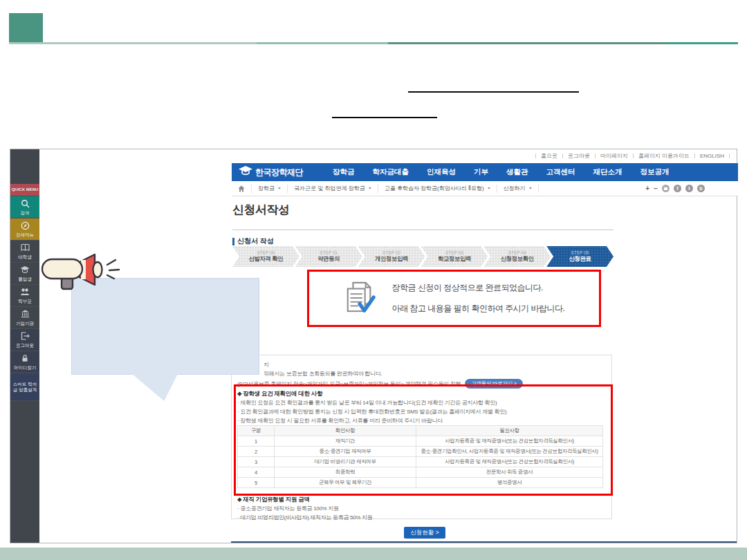 This screenshot has width=747, height=560. I want to click on step-00: STEP 00선발자격 확인, so click(266, 256).